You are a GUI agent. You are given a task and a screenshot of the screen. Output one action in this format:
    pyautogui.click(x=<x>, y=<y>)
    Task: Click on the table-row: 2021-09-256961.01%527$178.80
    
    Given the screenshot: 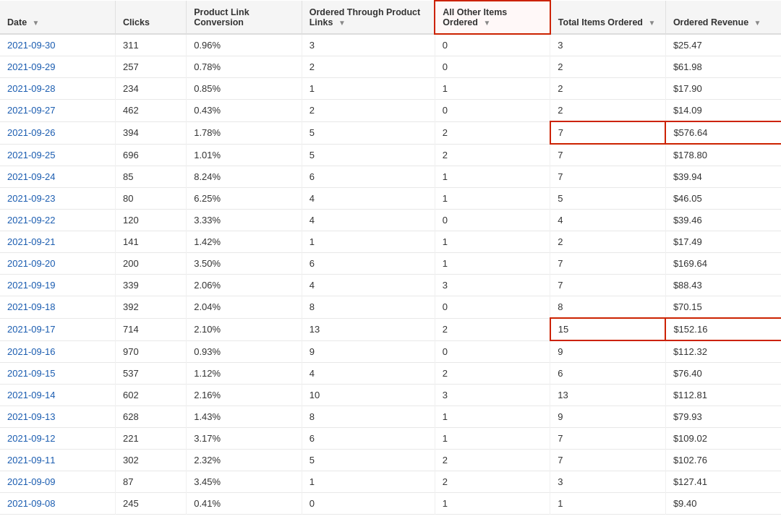 What is the action you would take?
    pyautogui.click(x=390, y=155)
    